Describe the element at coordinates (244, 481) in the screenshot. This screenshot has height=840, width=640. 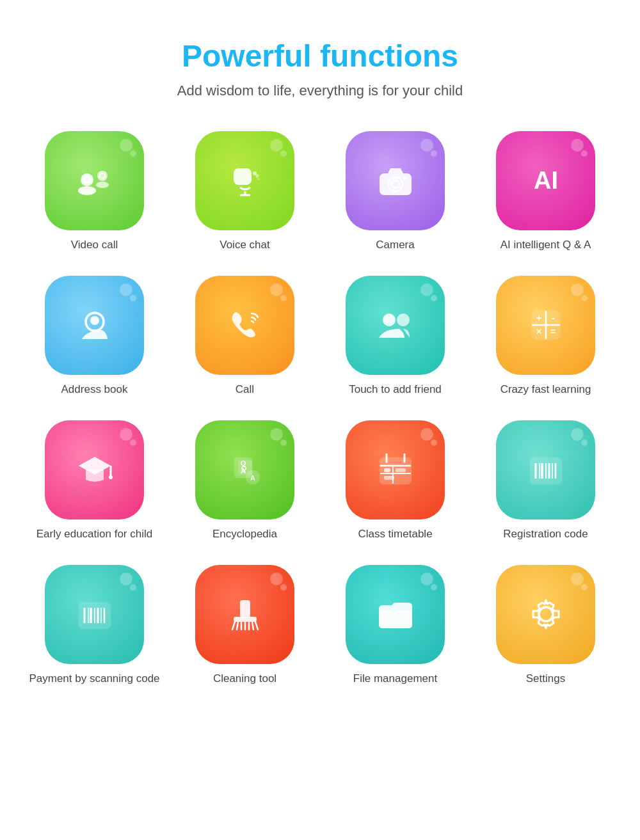
I see `feature-item-encyclopedia: Q A A Q Encyclopedia` at that location.